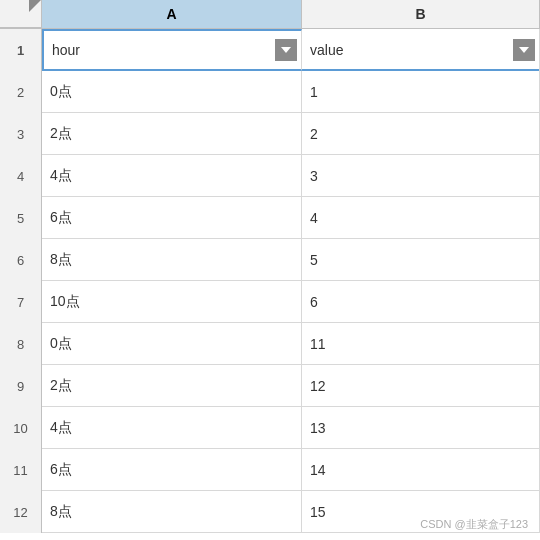  What do you see at coordinates (21, 92) in the screenshot?
I see `row-num-2: 2` at bounding box center [21, 92].